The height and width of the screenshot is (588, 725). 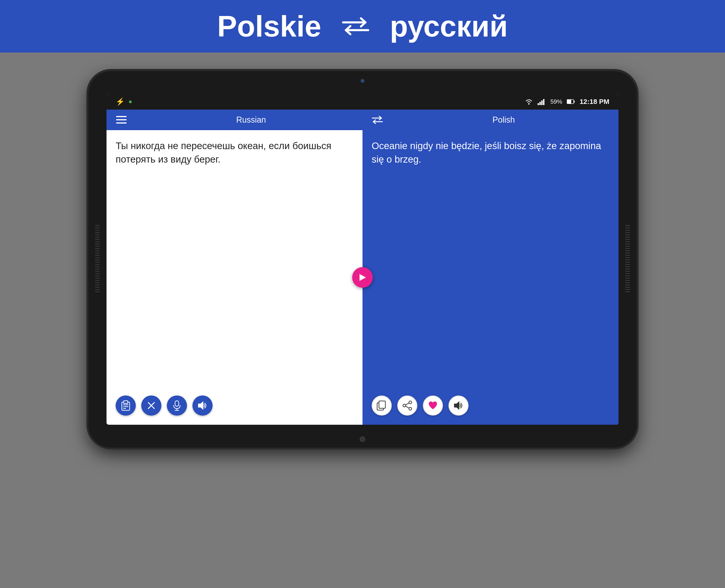 What do you see at coordinates (504, 120) in the screenshot?
I see `header-target-lang: Polish` at bounding box center [504, 120].